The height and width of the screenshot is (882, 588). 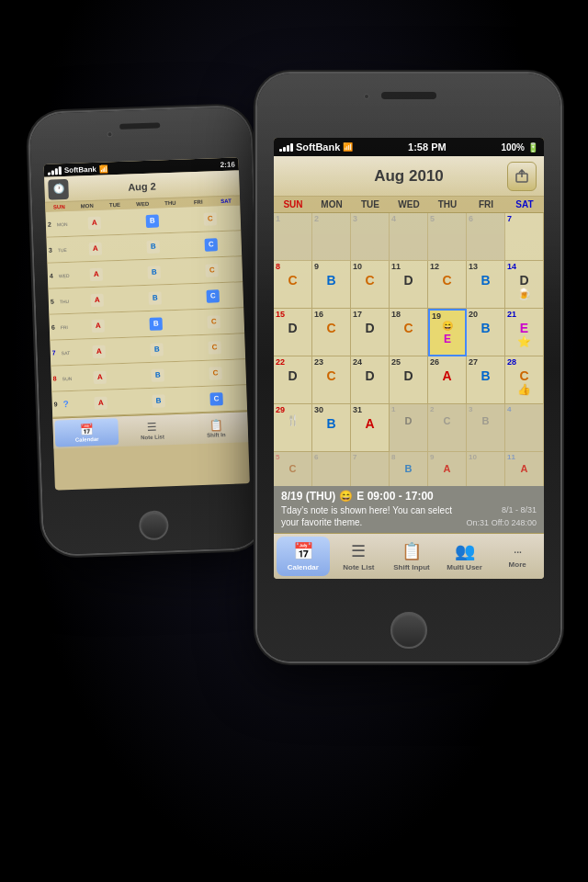 I want to click on shift-c2: C, so click(x=211, y=244).